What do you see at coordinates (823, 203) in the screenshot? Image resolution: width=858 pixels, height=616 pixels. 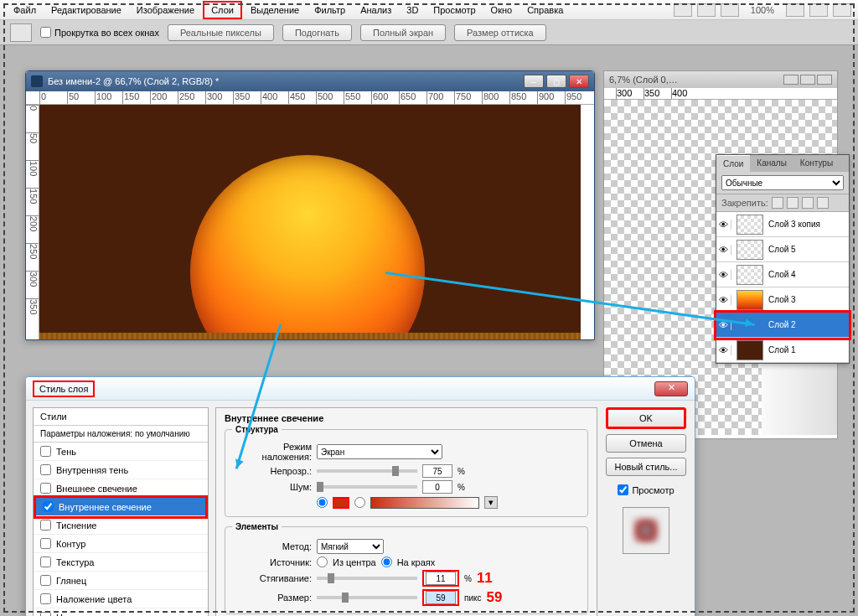 I see `lock-all-icon` at bounding box center [823, 203].